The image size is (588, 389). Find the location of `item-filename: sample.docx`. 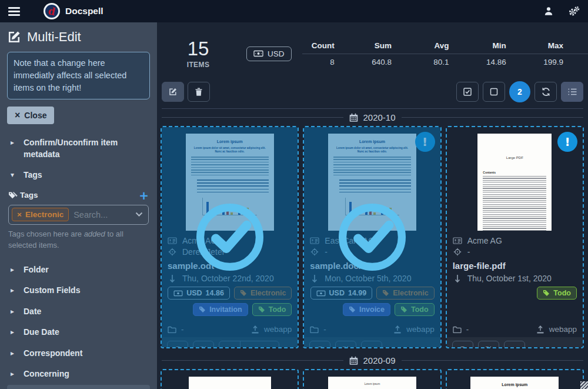

item-filename: sample.docx is located at coordinates (372, 266).